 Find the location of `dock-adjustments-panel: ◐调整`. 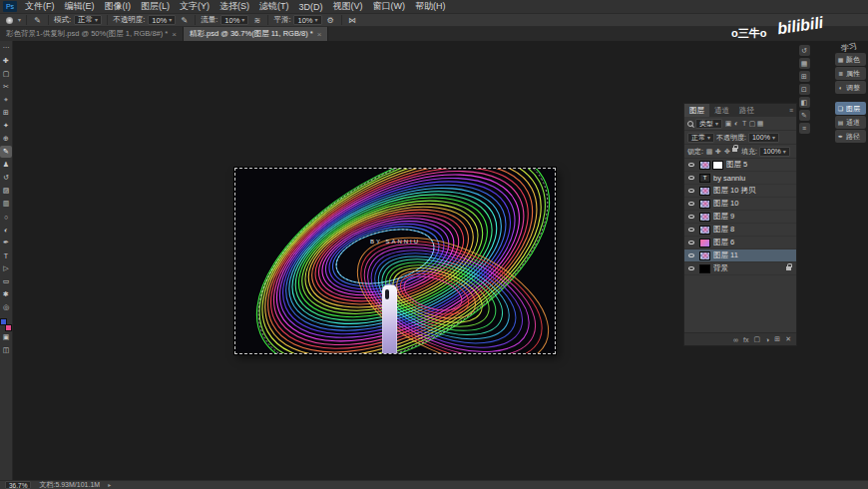

dock-adjustments-panel: ◐调整 is located at coordinates (850, 88).